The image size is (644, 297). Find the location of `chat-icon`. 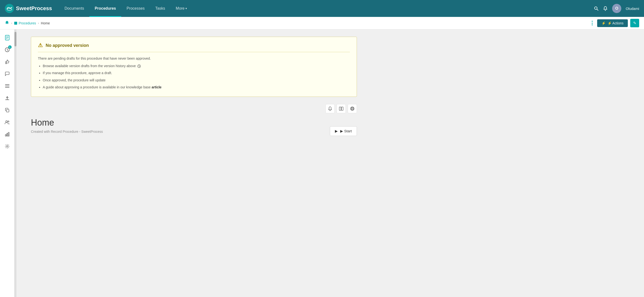

chat-icon is located at coordinates (7, 74).